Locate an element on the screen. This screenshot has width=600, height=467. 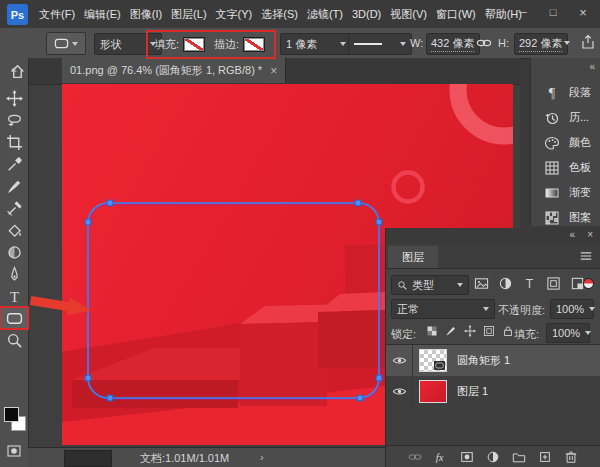
lock-transparency-icon is located at coordinates (432, 331).